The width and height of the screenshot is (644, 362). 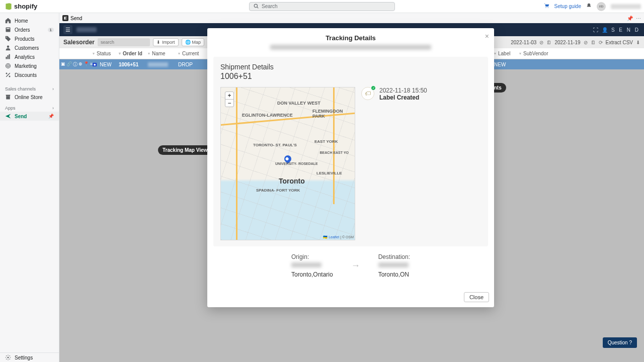 What do you see at coordinates (292, 181) in the screenshot?
I see `map-city-label: Toronto` at bounding box center [292, 181].